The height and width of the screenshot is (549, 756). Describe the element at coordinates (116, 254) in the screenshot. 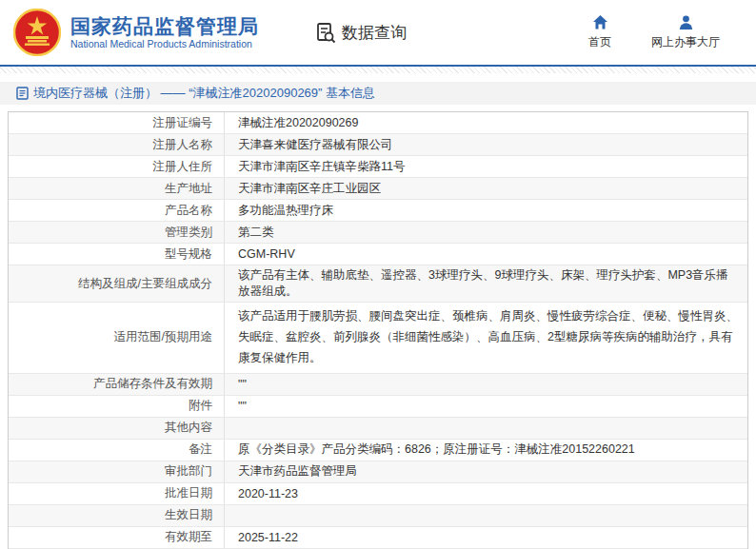

I see `row-label: 型号规格` at that location.